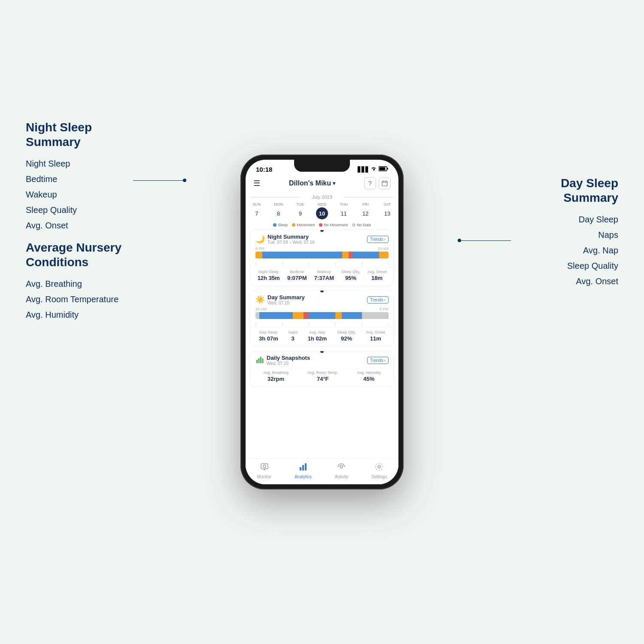  Describe the element at coordinates (361, 225) in the screenshot. I see `legend-no-data: No Data` at that location.